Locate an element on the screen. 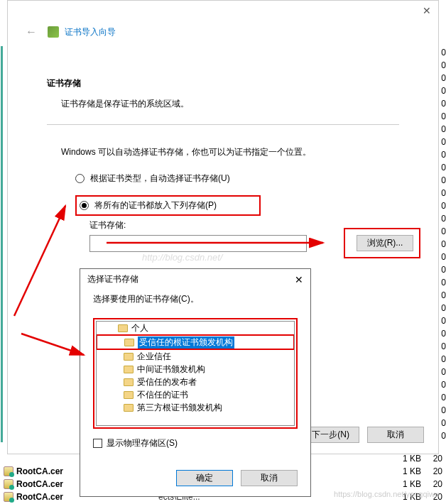  store-input is located at coordinates (198, 243).